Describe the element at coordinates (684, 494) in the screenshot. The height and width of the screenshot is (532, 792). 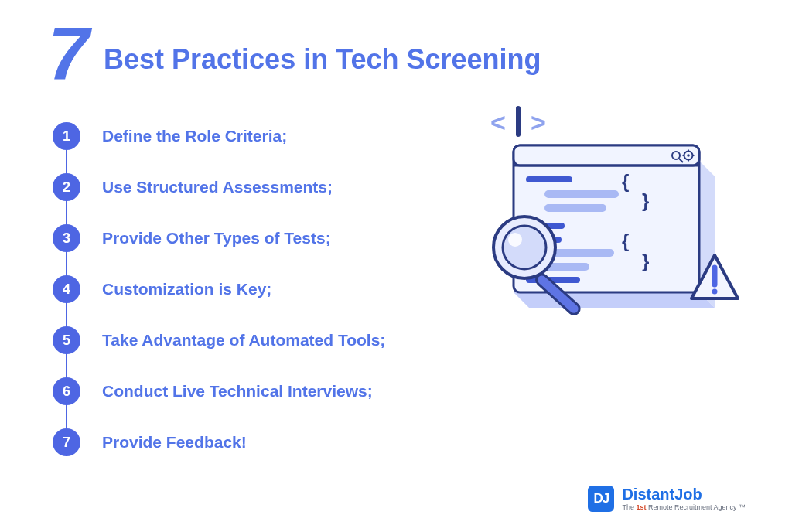
I see `brand-name: DistantJob` at that location.